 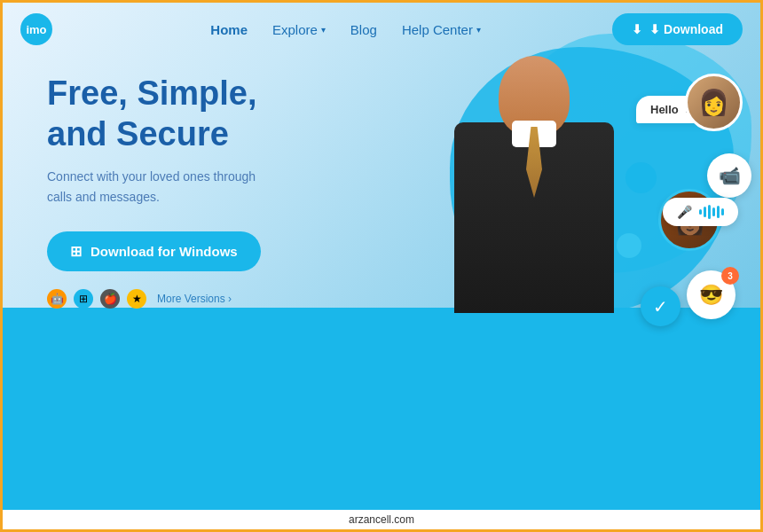 What do you see at coordinates (36, 29) in the screenshot?
I see `logo-circle: imo` at bounding box center [36, 29].